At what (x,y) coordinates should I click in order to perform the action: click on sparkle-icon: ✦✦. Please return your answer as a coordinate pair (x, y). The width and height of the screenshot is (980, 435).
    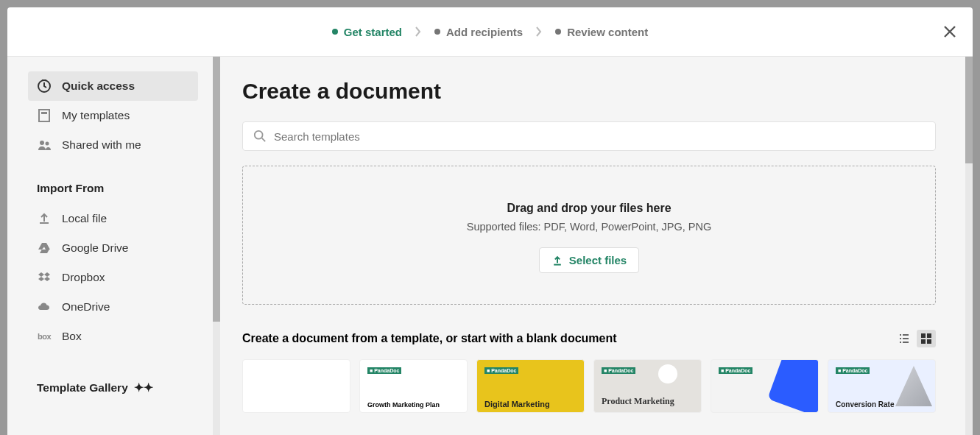
    Looking at the image, I should click on (144, 387).